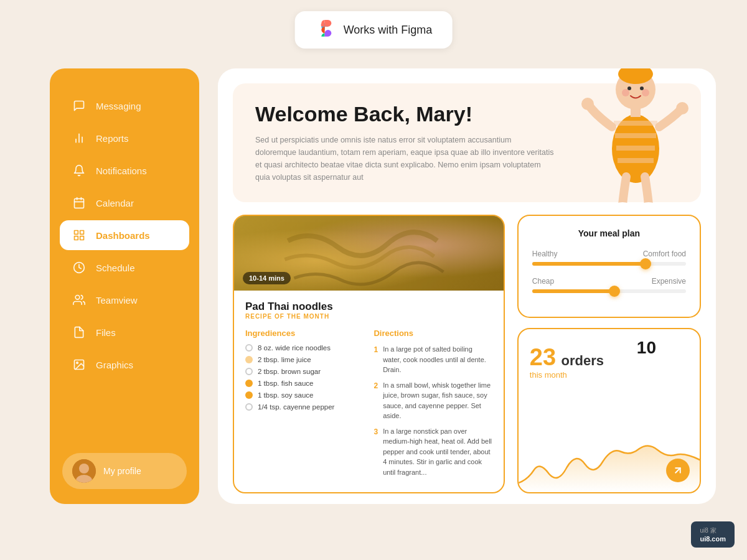 The width and height of the screenshot is (747, 560). Describe the element at coordinates (115, 203) in the screenshot. I see `sidebar-label-calendar: Calendar` at that location.